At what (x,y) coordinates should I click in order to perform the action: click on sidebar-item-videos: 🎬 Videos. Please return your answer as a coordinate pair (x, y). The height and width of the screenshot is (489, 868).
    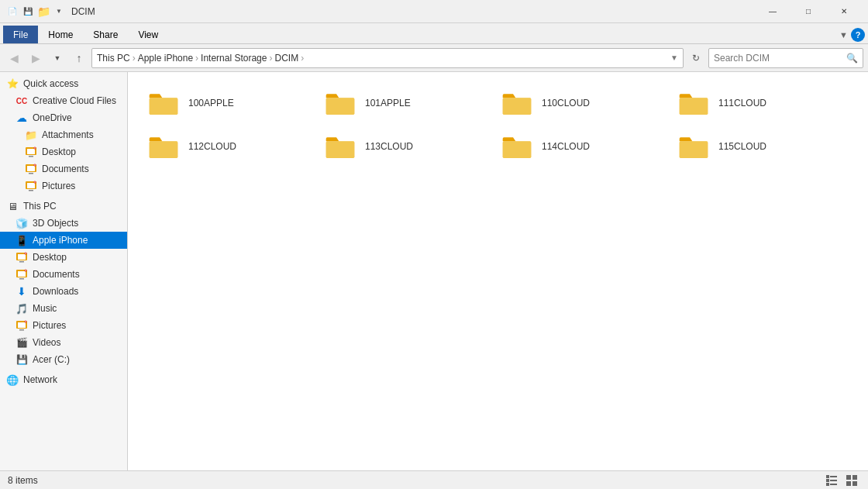
    Looking at the image, I should click on (64, 343).